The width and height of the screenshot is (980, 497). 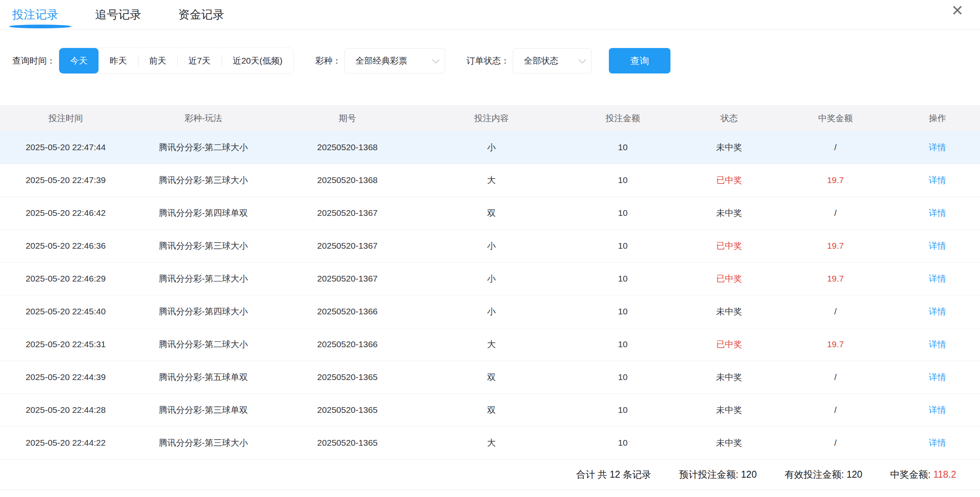 I want to click on time-option-yesterday: 昨天, so click(x=118, y=61).